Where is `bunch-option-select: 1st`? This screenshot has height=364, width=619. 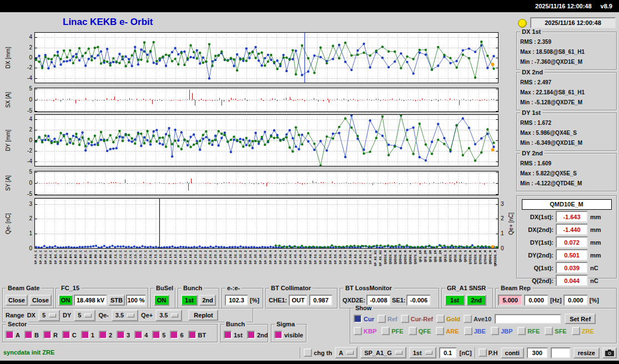 bunch-option-select: 1st is located at coordinates (423, 353).